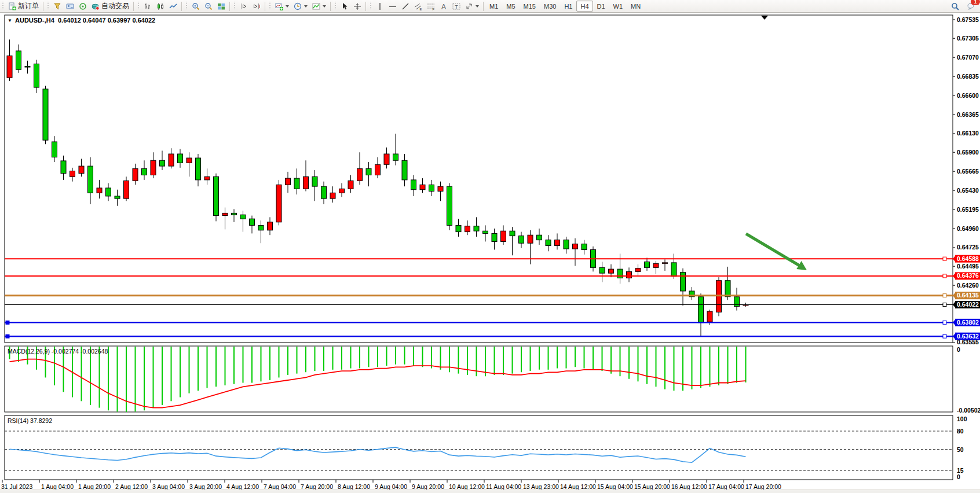  What do you see at coordinates (945, 322) in the screenshot?
I see `support-line-1-handle` at bounding box center [945, 322].